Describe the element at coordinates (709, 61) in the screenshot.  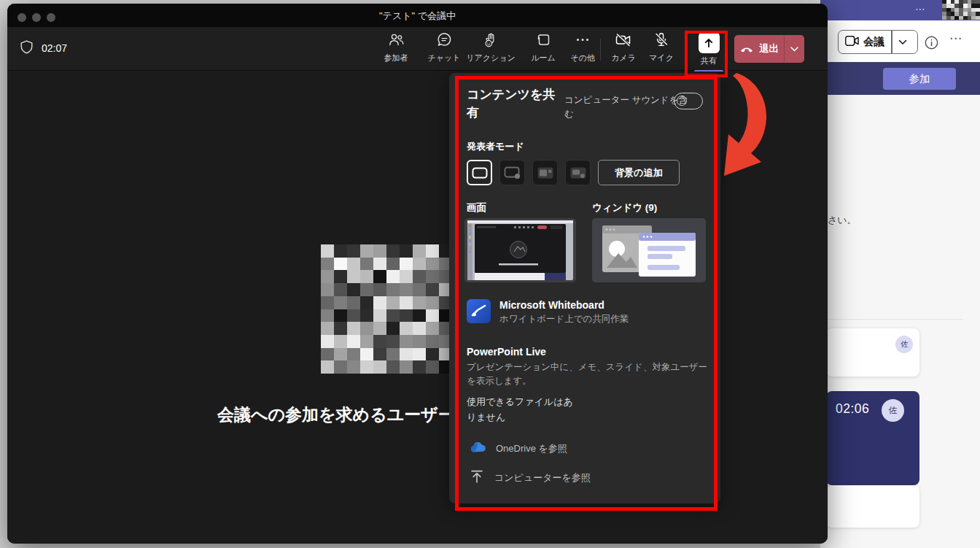
I see `share-label: 共有` at that location.